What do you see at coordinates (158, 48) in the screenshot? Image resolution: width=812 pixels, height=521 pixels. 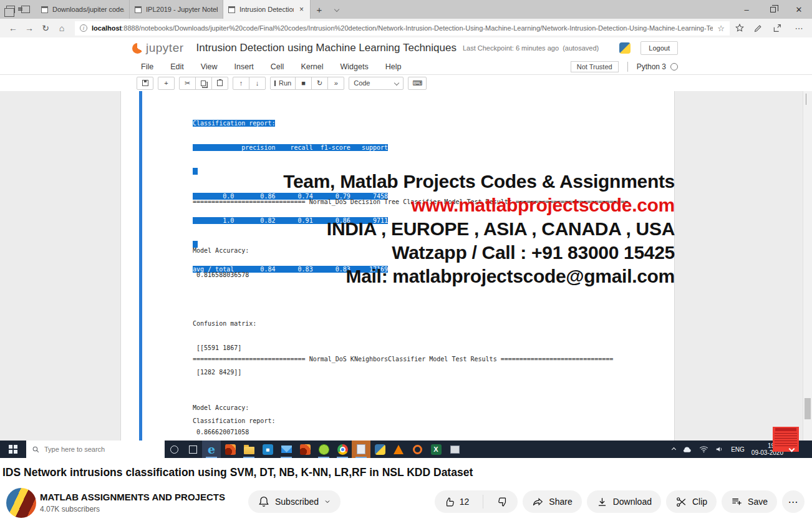 I see `jupyter-logo: jupyter` at bounding box center [158, 48].